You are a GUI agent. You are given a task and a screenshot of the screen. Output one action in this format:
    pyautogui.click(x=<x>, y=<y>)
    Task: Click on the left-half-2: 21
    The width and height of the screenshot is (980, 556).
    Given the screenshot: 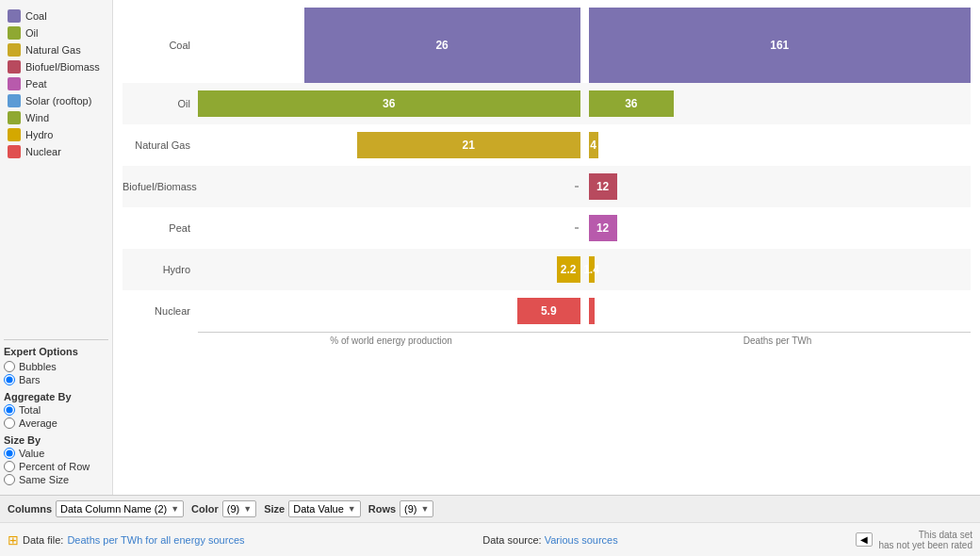 What is the action you would take?
    pyautogui.click(x=391, y=145)
    